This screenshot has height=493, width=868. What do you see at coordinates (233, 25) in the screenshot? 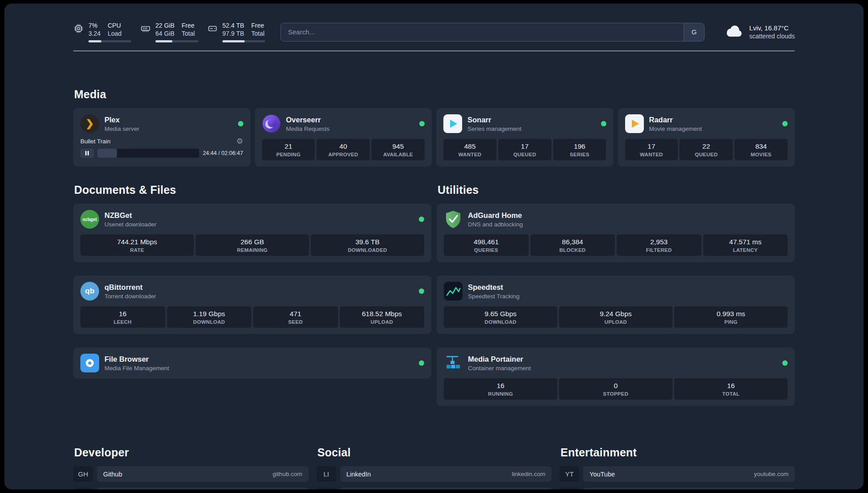
I see `disk-free-value: 52.4 TB` at bounding box center [233, 25].